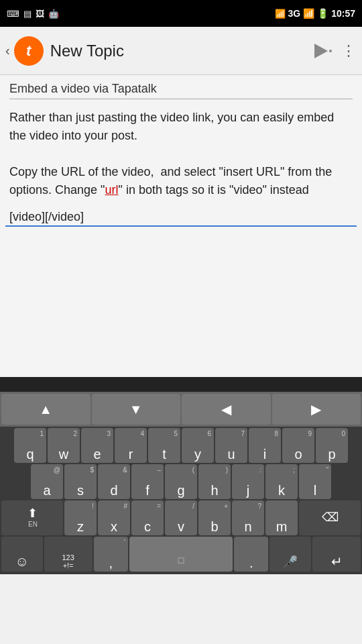 This screenshot has height=644, width=362. What do you see at coordinates (181, 409) in the screenshot?
I see `nav-row: ▲ ▼ ◀ ▶` at bounding box center [181, 409].